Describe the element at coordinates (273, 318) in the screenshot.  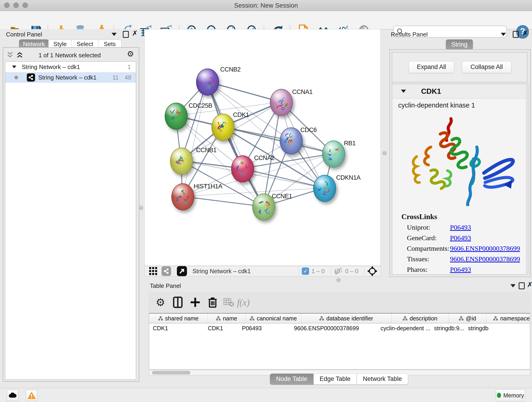
I see `column-header: canonical name` at that location.